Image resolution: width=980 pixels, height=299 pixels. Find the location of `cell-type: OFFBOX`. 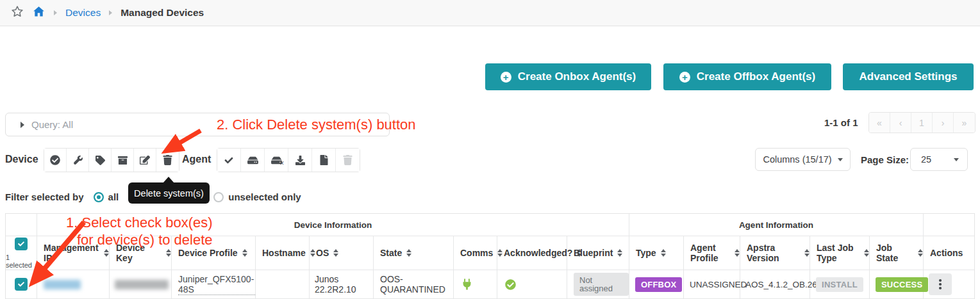

cell-type: OFFBOX is located at coordinates (656, 284).